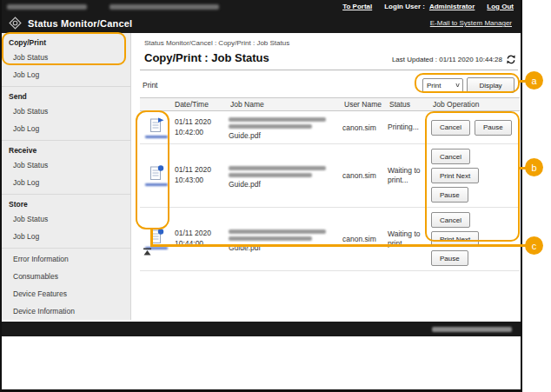 This screenshot has width=551, height=392. What do you see at coordinates (471, 23) in the screenshot?
I see `email-system-manager-link: E-Mail to System Manager` at bounding box center [471, 23].